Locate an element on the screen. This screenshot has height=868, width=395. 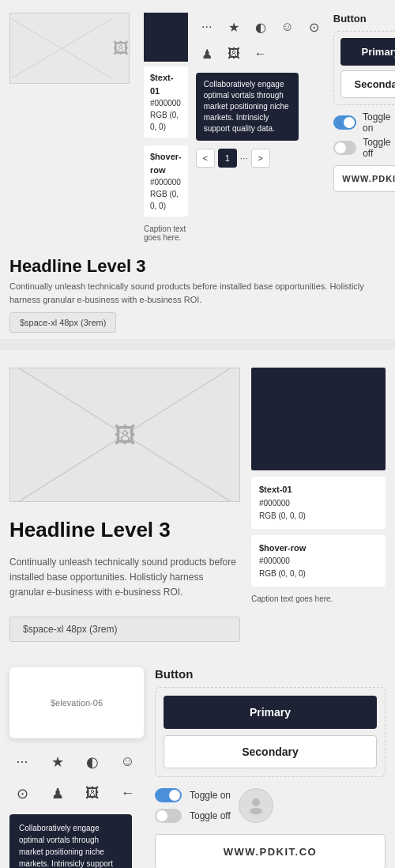
large-image-placeholder: 🖼 is located at coordinates (125, 435).